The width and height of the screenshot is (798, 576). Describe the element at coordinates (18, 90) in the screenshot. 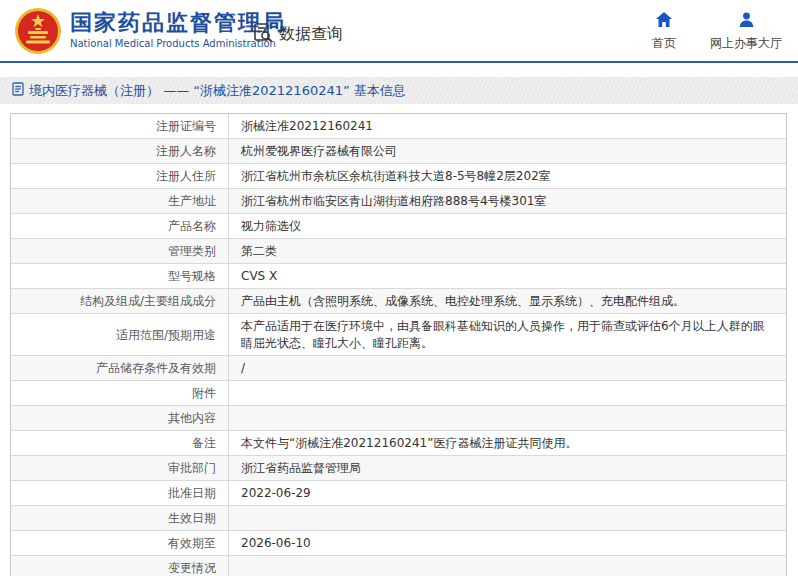

I see `document-icon` at that location.